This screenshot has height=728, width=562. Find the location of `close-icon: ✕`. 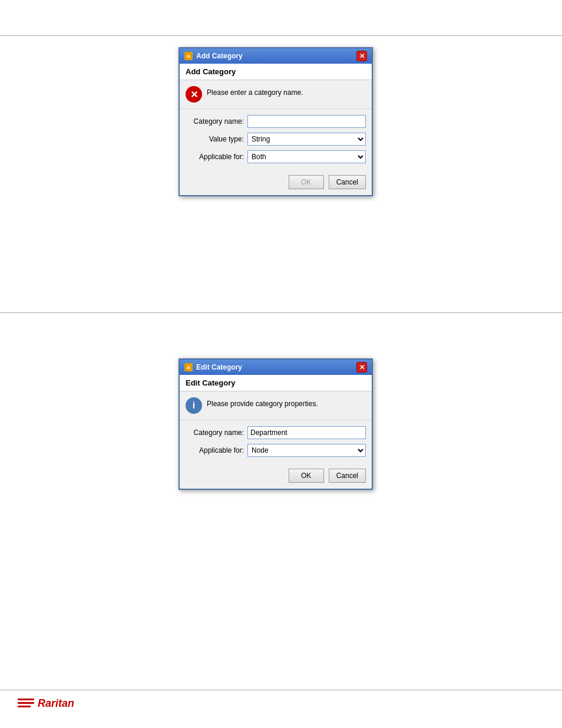

close-icon: ✕ is located at coordinates (362, 57).